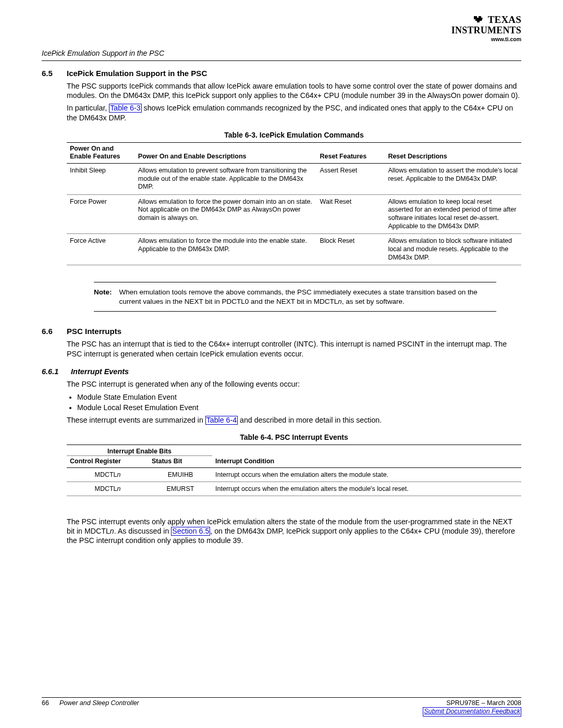 The image size is (563, 728). Describe the element at coordinates (298, 297) in the screenshot. I see `text-fragment: When emulation tools remove the above co…` at that location.